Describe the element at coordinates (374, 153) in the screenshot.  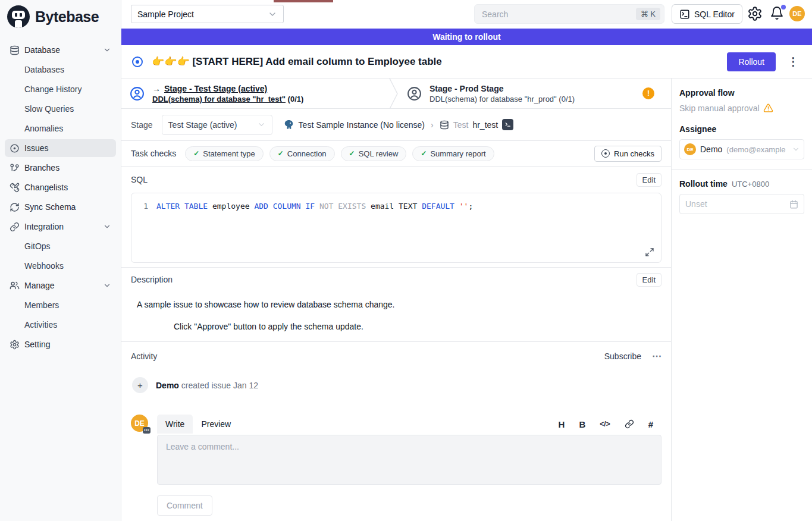
I see `check-pill-sql-review: ✓SQL review` at that location.